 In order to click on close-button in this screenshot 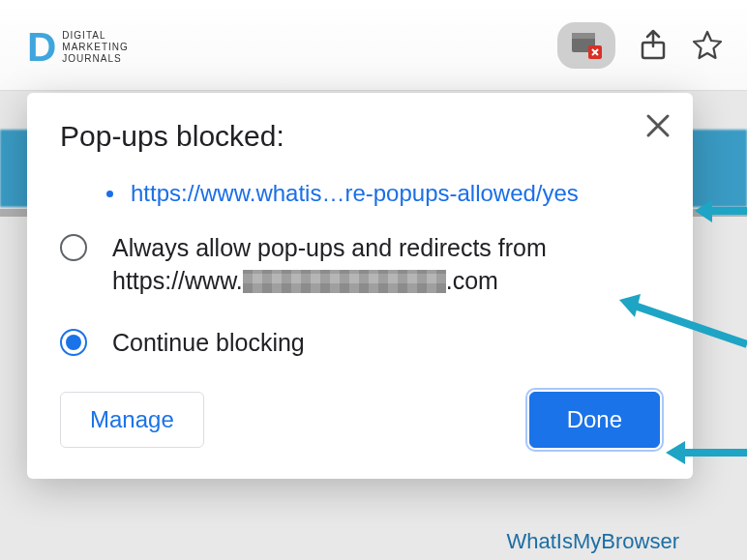, I will do `click(658, 126)`.